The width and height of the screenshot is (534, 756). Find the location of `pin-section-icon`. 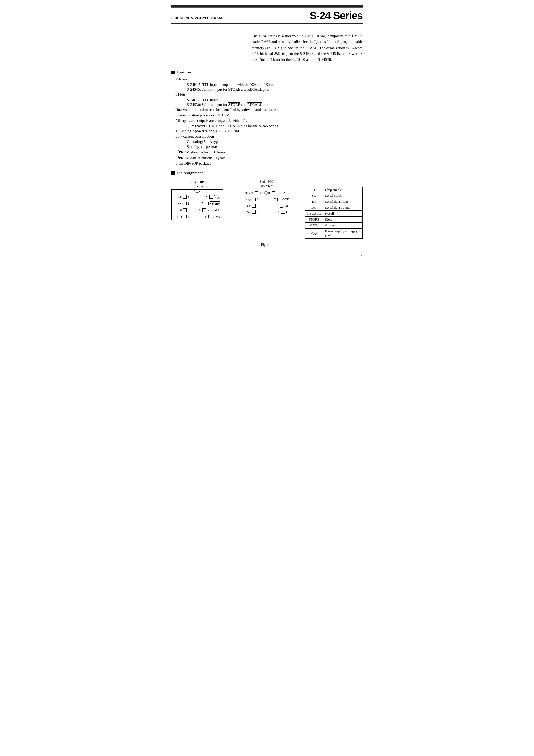

pin-section-icon is located at coordinates (173, 173).